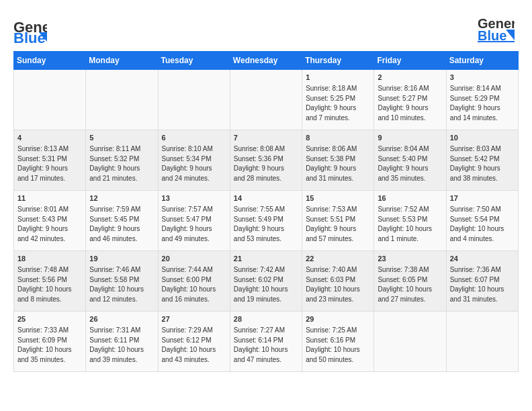 The height and width of the screenshot is (411, 532). I want to click on day-number: 27, so click(194, 320).